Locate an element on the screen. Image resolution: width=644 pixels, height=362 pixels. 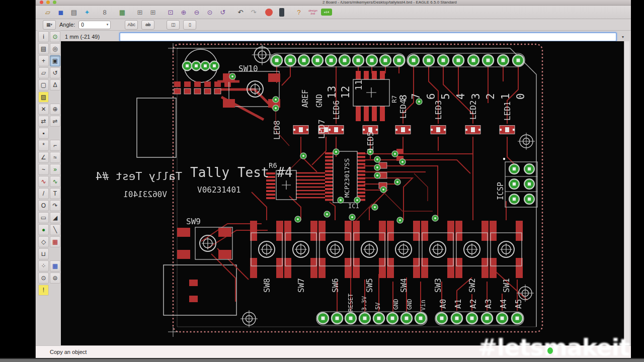
signal-tool: ╲ is located at coordinates (55, 230).